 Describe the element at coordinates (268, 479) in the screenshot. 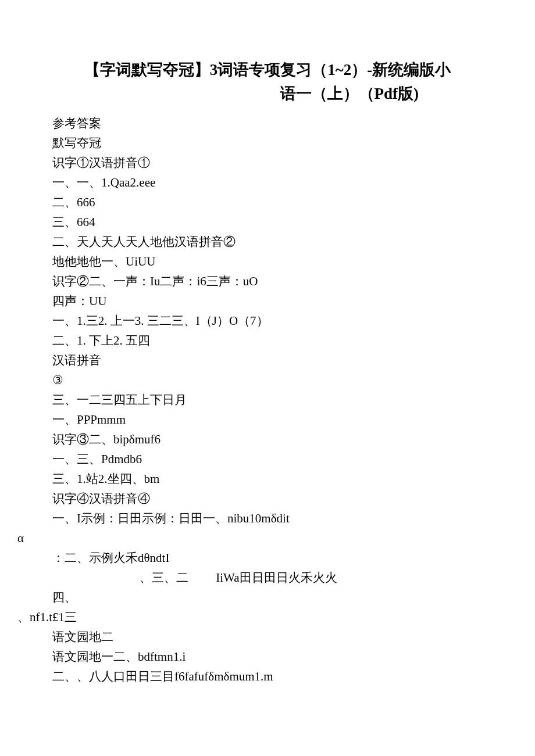

I see `body-line: 三、1.站2.坐四、bm` at that location.